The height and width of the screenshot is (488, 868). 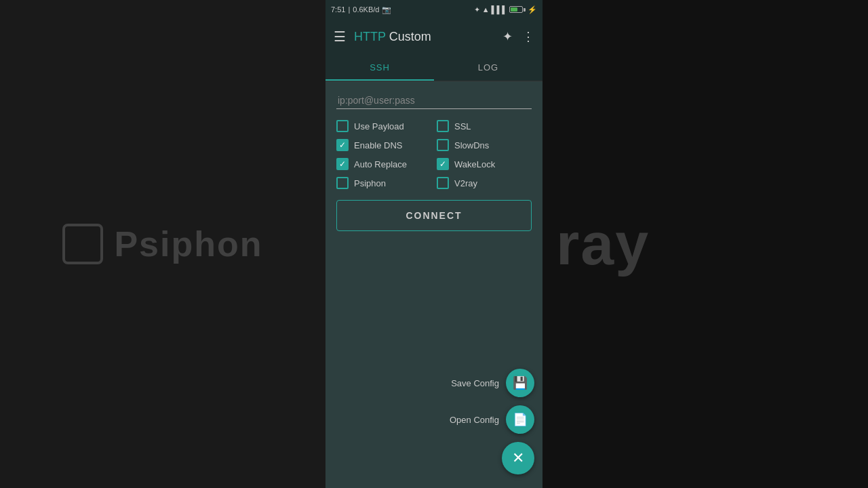 I want to click on save-config-row: Save Config 💾, so click(x=492, y=383).